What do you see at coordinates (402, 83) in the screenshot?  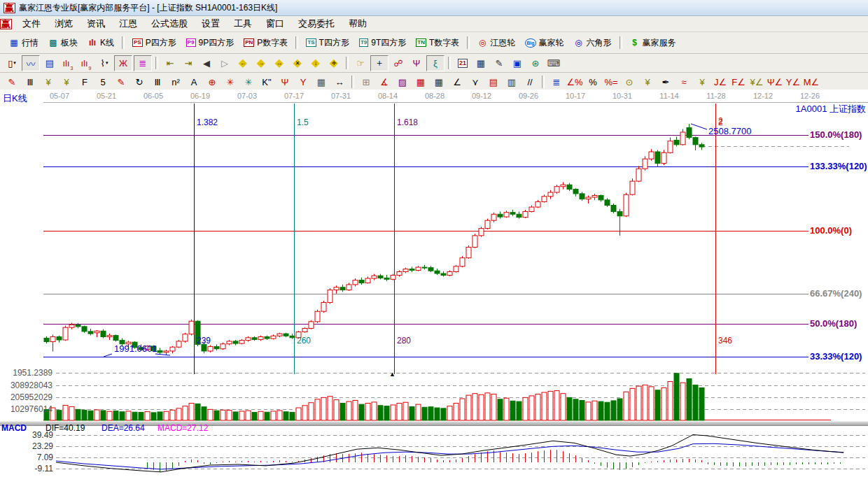 I see `fan-purple-icon: ▨` at bounding box center [402, 83].